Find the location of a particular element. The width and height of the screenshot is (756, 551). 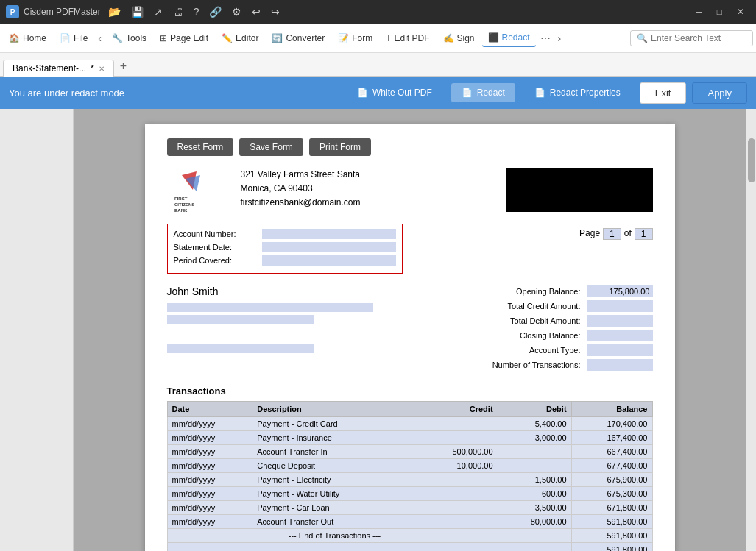

open-icon: 📂 is located at coordinates (115, 12).